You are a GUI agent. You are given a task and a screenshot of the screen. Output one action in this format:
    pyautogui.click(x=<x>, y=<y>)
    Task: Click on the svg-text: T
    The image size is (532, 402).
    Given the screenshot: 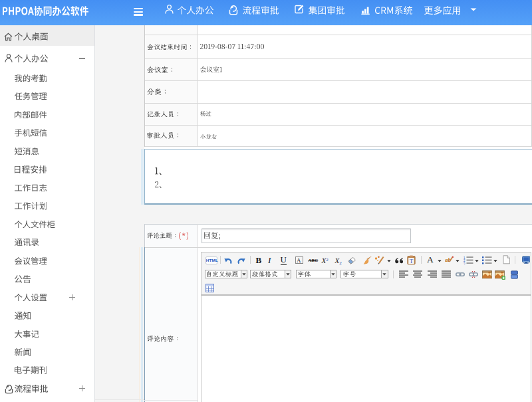 What is the action you would take?
    pyautogui.click(x=412, y=261)
    